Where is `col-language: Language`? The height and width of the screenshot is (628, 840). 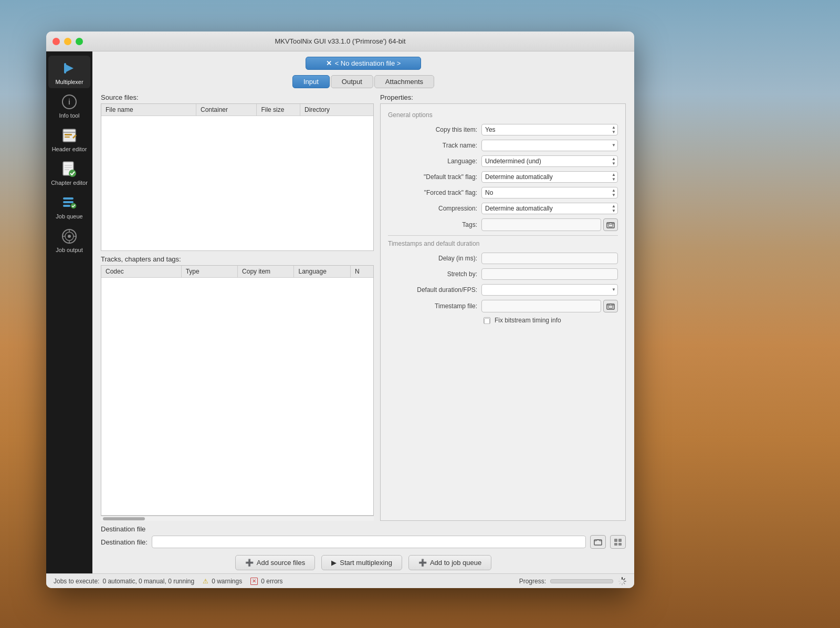
col-language: Language is located at coordinates (322, 271).